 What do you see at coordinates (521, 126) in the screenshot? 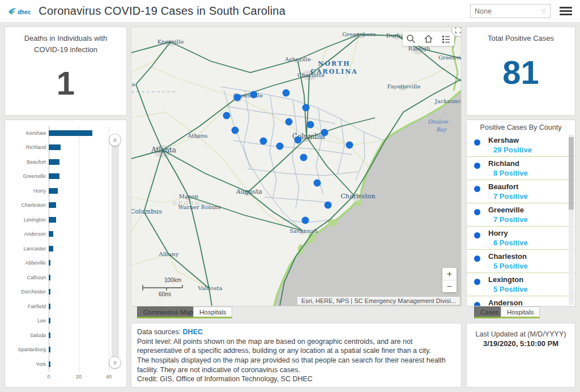
I see `county-list-title: Positive Cases By County` at bounding box center [521, 126].